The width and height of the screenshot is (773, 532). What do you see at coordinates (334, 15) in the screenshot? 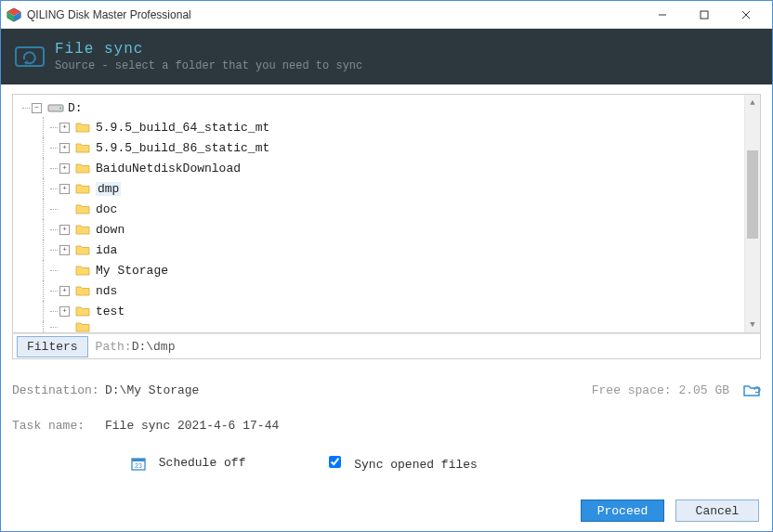
I see `app-title: QILING Disk Master Professional` at bounding box center [334, 15].